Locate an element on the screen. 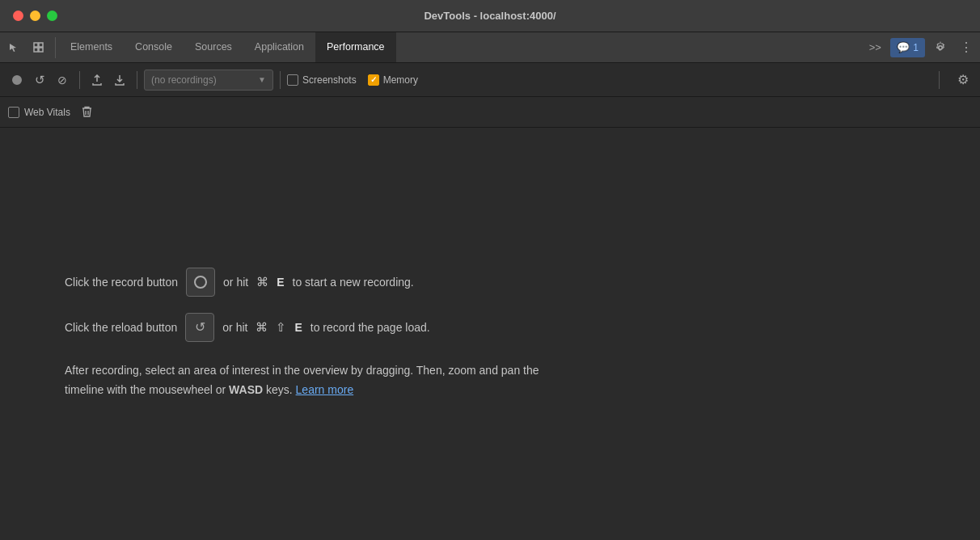 Image resolution: width=980 pixels, height=540 pixels. minimize-button is located at coordinates (36, 16).